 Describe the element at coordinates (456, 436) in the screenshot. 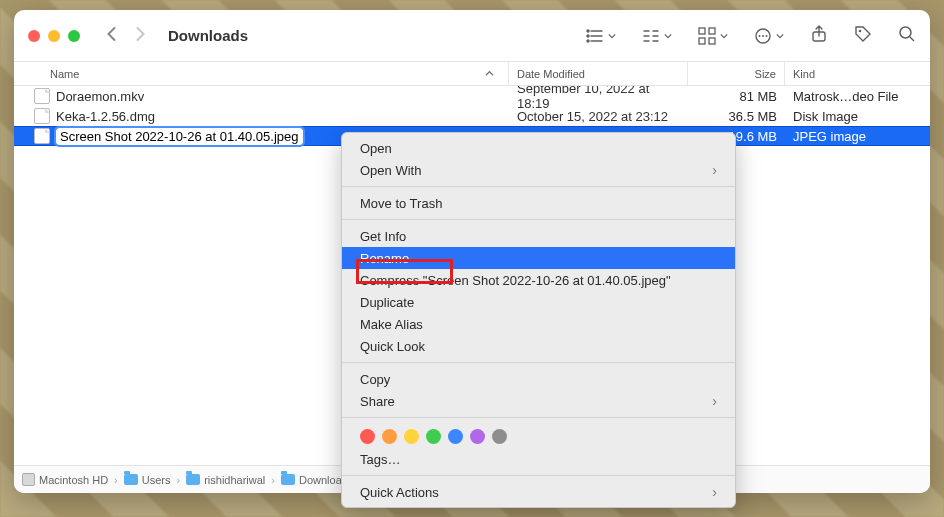

I see `tag-color-blue` at that location.